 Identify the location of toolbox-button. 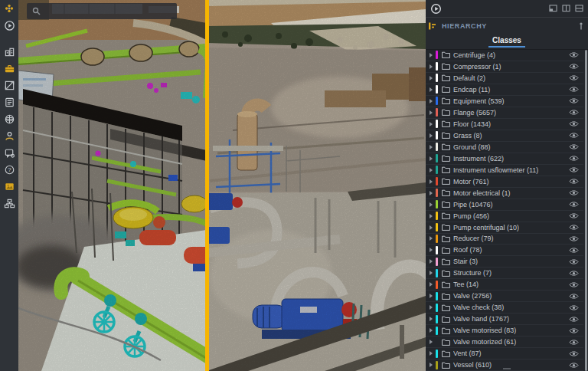
(9, 70).